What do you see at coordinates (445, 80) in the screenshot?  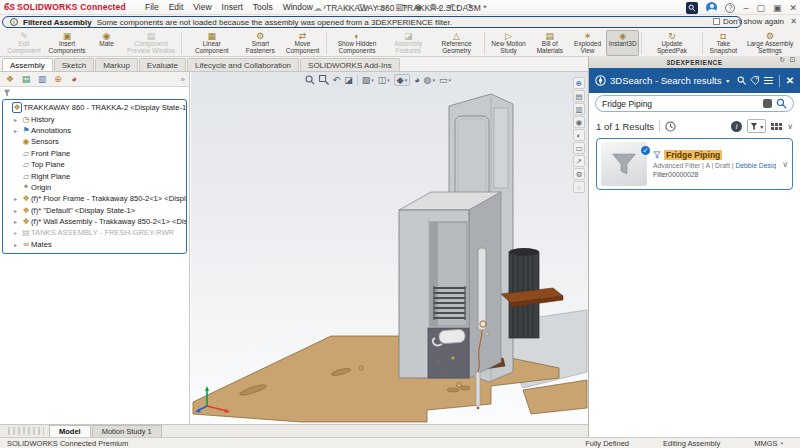 I see `view-settings-button: ▭▾` at bounding box center [445, 80].